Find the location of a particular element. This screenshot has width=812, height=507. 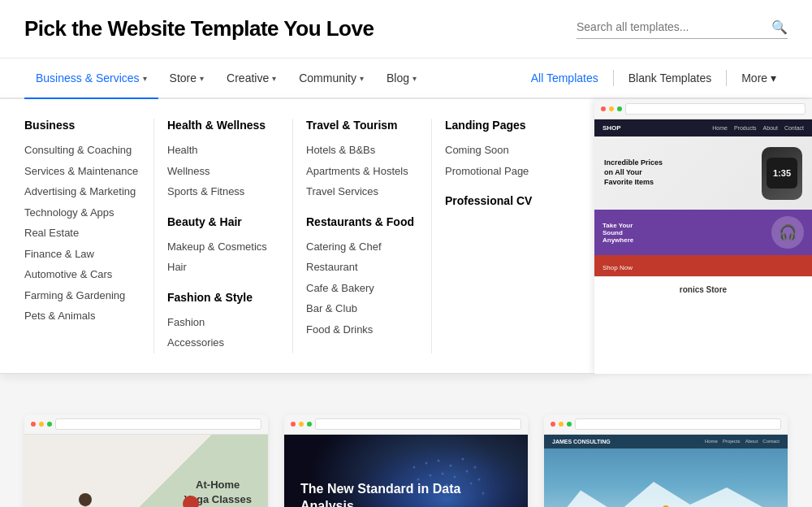

category-title-health: Health & Wellness is located at coordinates (223, 125).